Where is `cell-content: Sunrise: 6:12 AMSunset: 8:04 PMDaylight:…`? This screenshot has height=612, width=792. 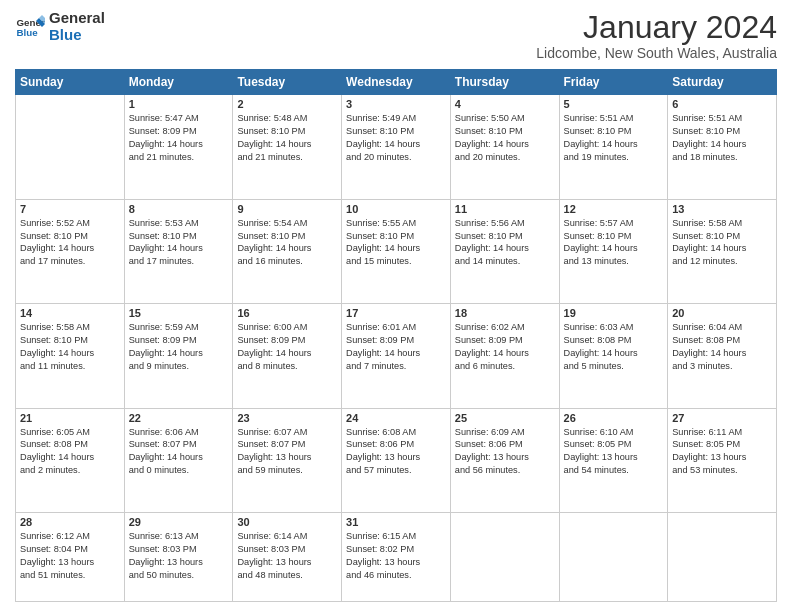 cell-content: Sunrise: 6:12 AMSunset: 8:04 PMDaylight:… is located at coordinates (70, 556).